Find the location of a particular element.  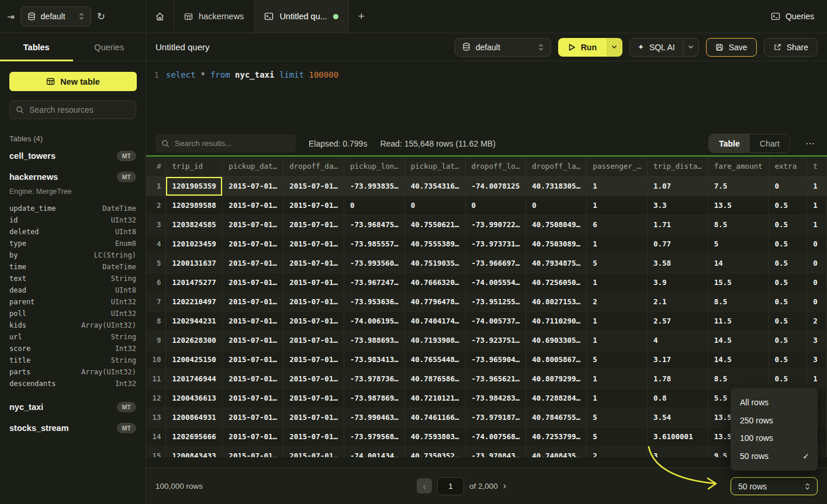

schema-row: typeEnum8 is located at coordinates (72, 244).